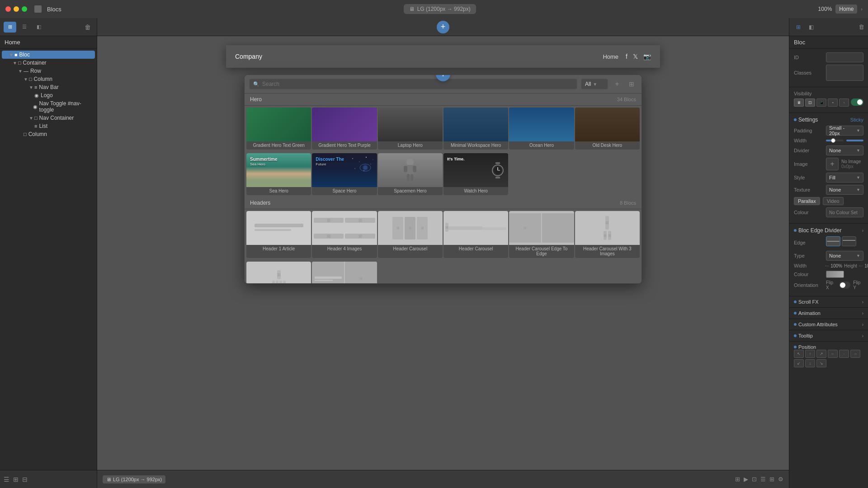 This screenshot has width=868, height=488. I want to click on pos-ml-button: ←, so click(833, 354).